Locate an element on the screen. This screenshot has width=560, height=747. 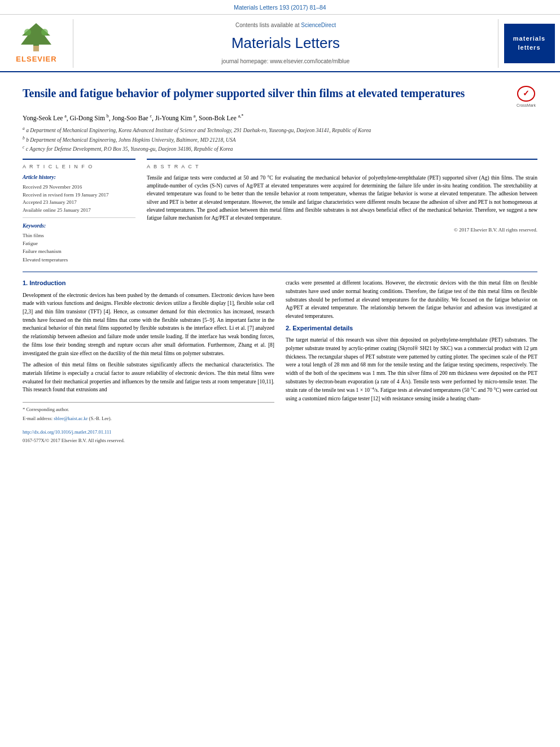
keyword-2: Fatigue is located at coordinates (79, 243).